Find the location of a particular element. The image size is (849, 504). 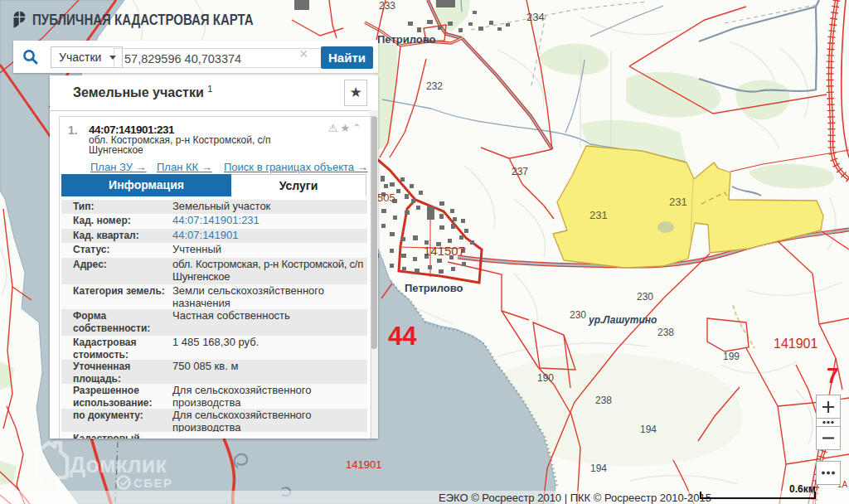

svg-text: 141507 is located at coordinates (444, 250).